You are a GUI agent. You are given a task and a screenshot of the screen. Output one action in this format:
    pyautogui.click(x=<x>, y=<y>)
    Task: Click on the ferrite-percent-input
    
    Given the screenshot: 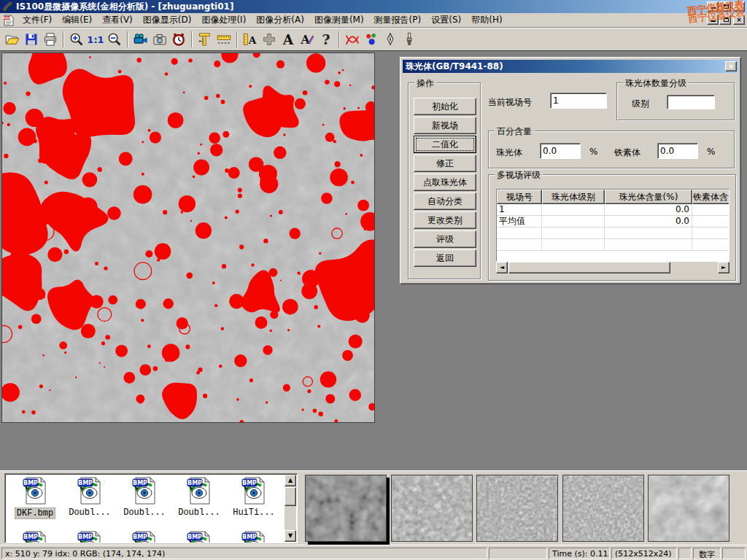 What is the action you would take?
    pyautogui.click(x=678, y=151)
    